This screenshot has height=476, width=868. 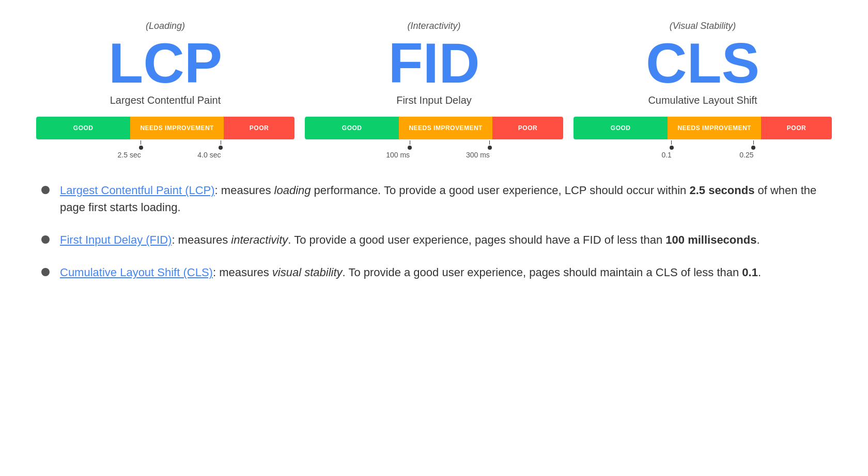 I want to click on bar-good-fid: GOOD, so click(x=352, y=128).